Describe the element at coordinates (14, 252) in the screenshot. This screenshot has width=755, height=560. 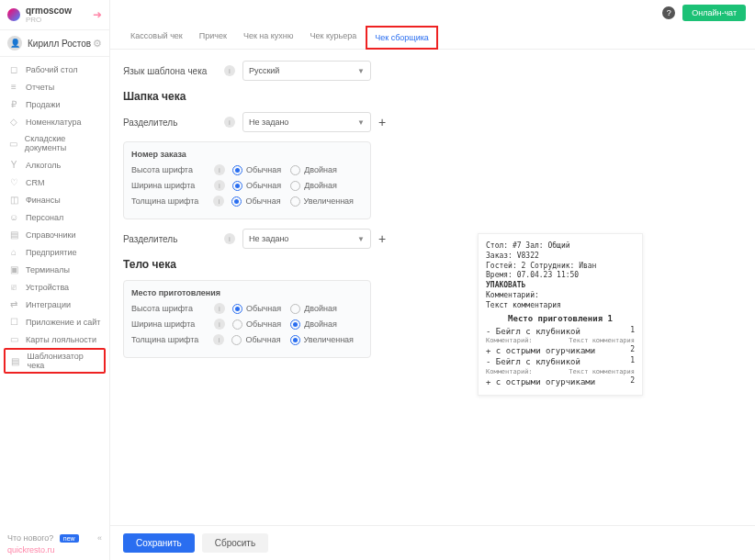
I see `nav-icon: ⌂` at that location.